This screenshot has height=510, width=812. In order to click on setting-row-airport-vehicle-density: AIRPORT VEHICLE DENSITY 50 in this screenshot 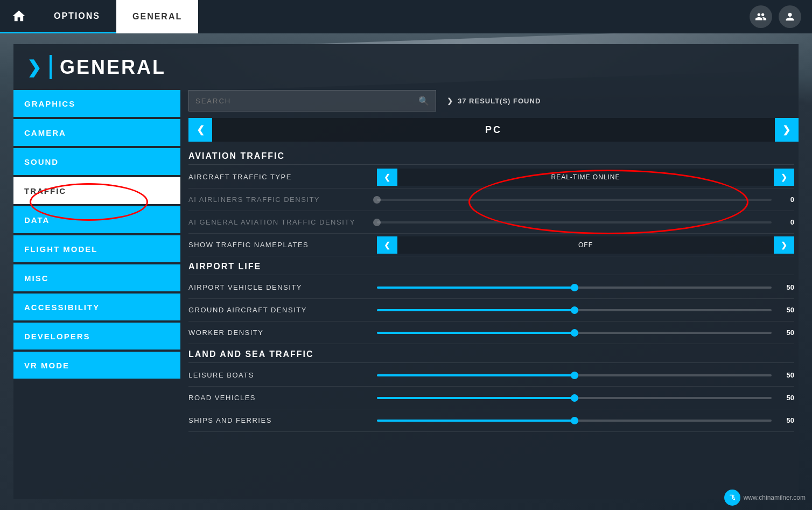, I will do `click(491, 288)`.